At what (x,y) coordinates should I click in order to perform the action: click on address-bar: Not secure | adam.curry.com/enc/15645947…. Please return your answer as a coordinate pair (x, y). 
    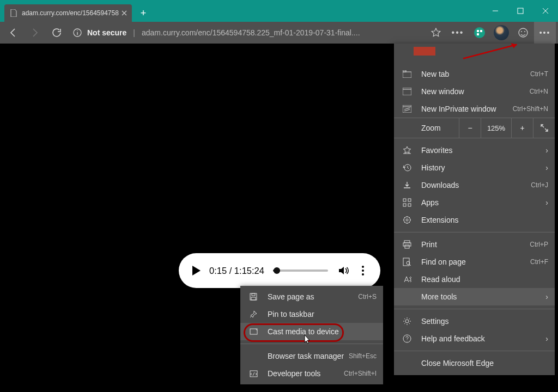
    Looking at the image, I should click on (279, 33).